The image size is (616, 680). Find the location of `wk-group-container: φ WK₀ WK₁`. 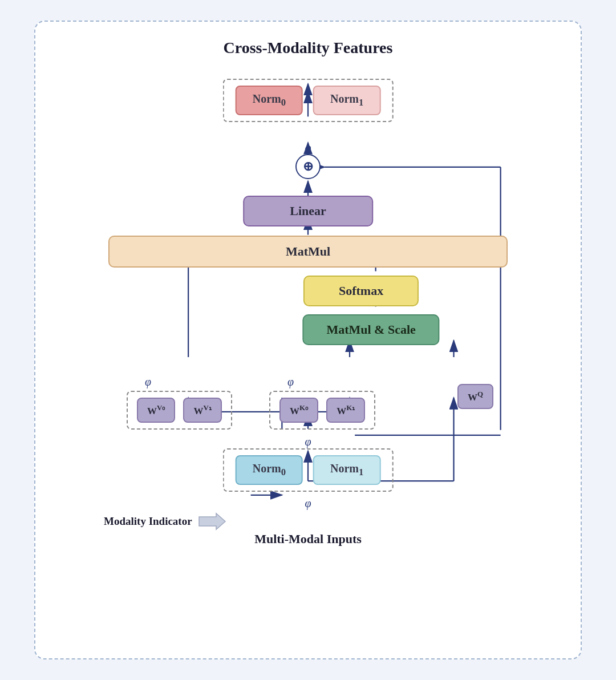

wk-group-container: φ WK₀ WK₁ is located at coordinates (322, 403).